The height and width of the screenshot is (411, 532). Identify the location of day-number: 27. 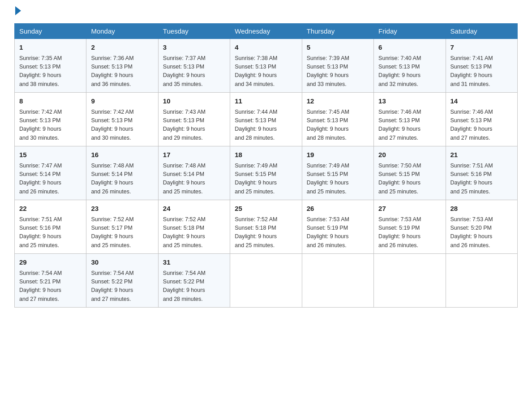
(409, 209).